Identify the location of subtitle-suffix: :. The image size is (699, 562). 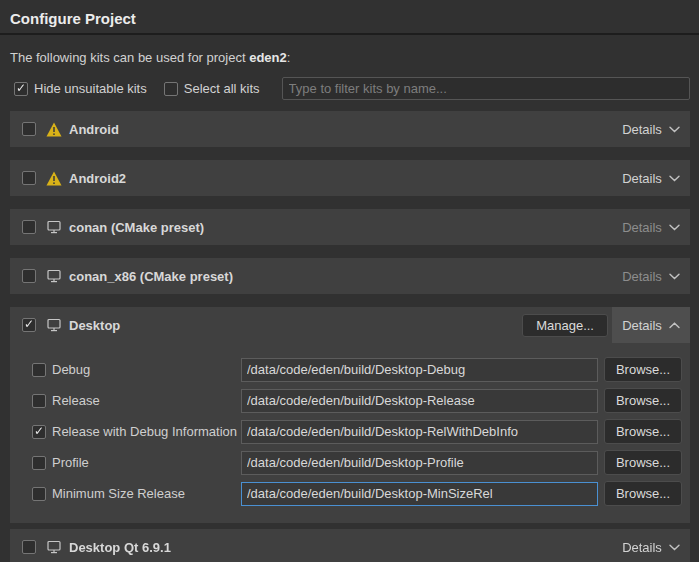
(289, 58).